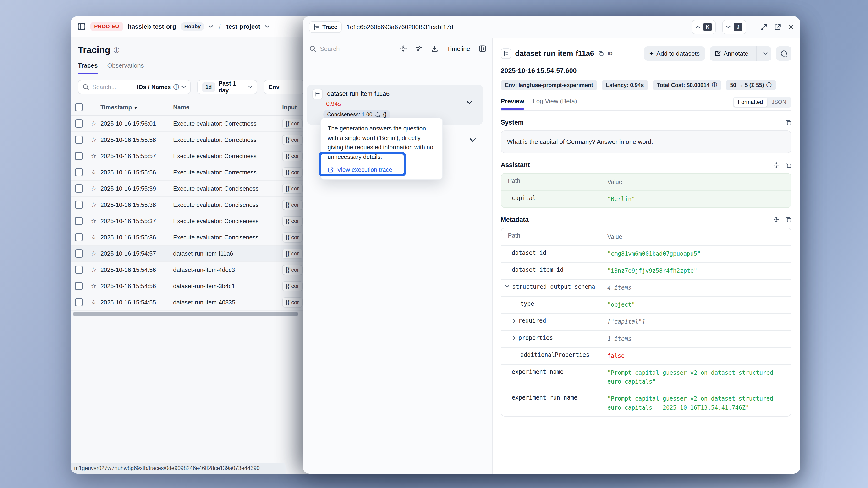 The height and width of the screenshot is (488, 868). I want to click on tab-preview: Preview, so click(513, 103).